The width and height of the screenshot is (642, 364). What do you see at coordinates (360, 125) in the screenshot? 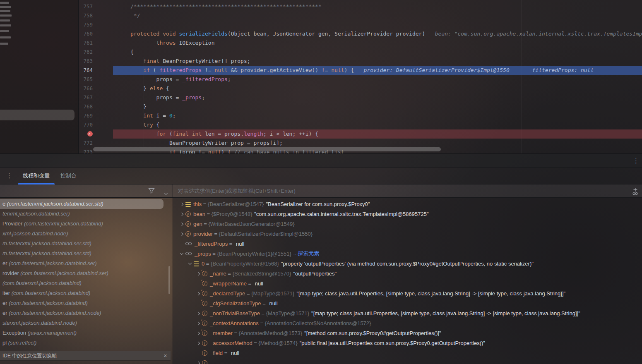
I see `code-line: 770 try {` at bounding box center [360, 125].